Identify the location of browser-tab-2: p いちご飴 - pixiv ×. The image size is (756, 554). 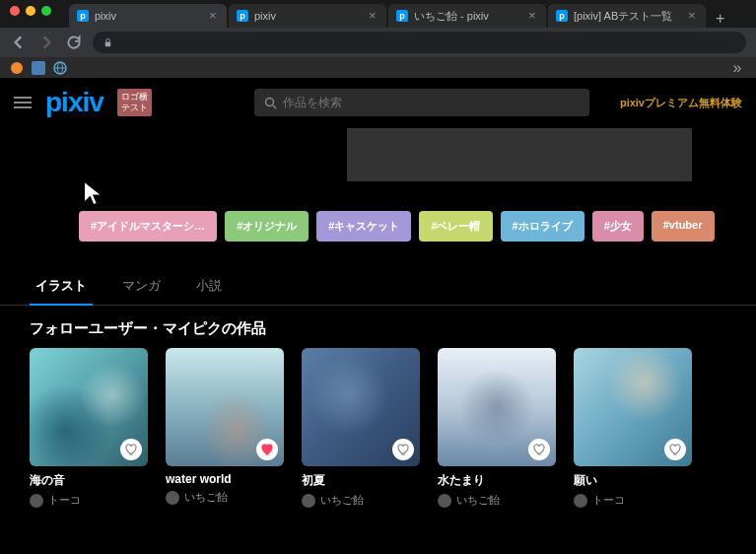
(467, 16).